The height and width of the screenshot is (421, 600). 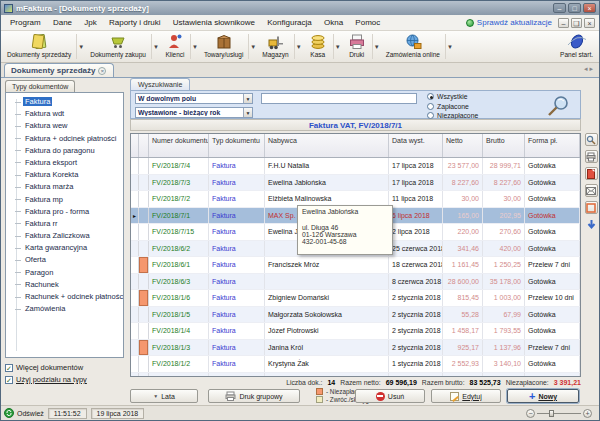 What do you see at coordinates (592, 224) in the screenshot?
I see `download-arrow-icon` at bounding box center [592, 224].